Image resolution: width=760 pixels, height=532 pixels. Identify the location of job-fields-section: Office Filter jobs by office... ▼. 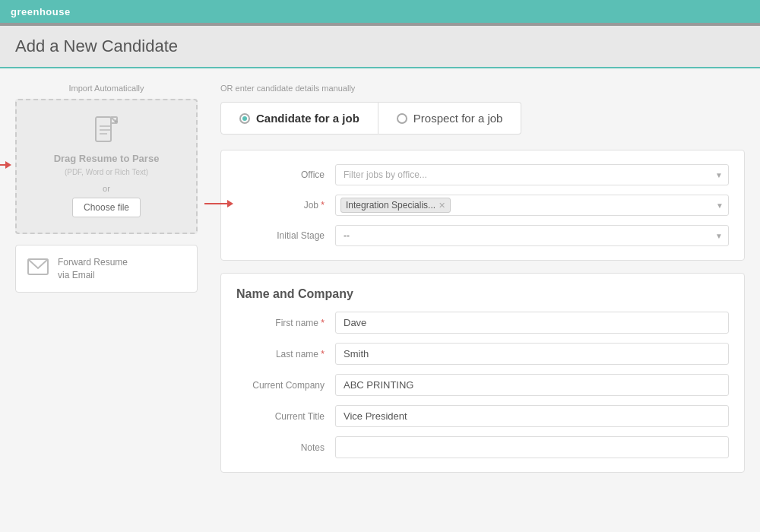
(483, 205).